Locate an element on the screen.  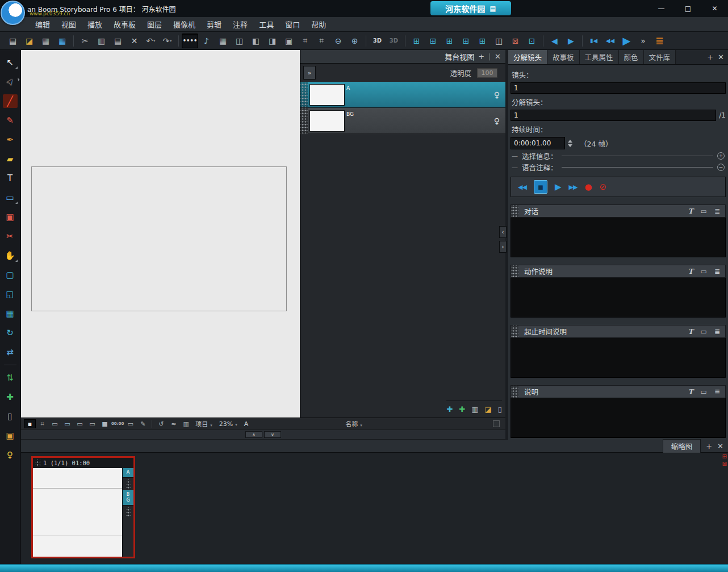
new-button: ▤ is located at coordinates (12, 41).